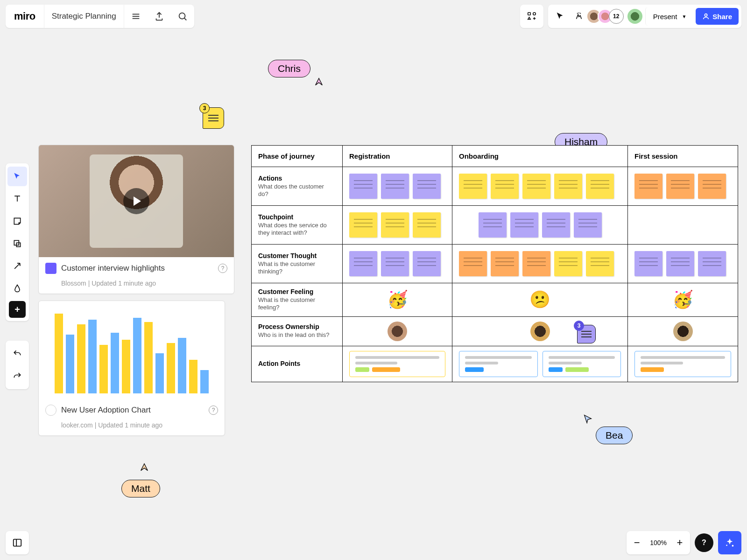  Describe the element at coordinates (540, 300) in the screenshot. I see `emoji-feeling: 😕` at that location.